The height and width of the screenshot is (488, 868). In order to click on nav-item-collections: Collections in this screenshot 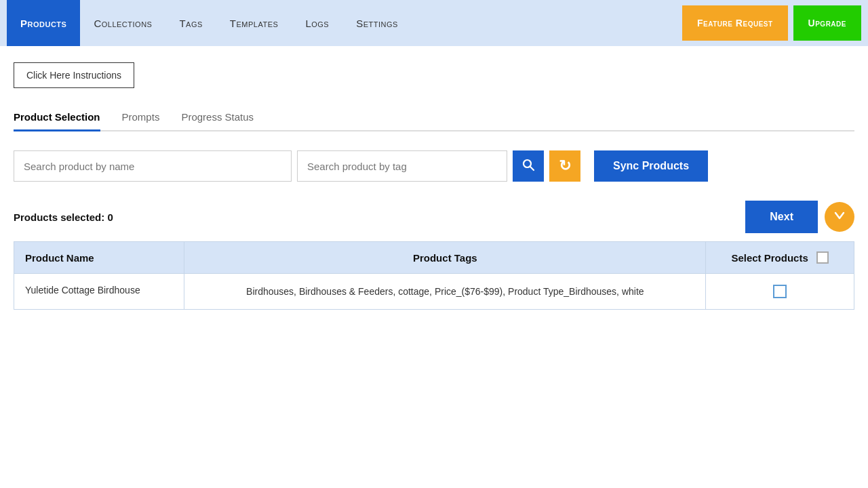, I will do `click(123, 23)`.